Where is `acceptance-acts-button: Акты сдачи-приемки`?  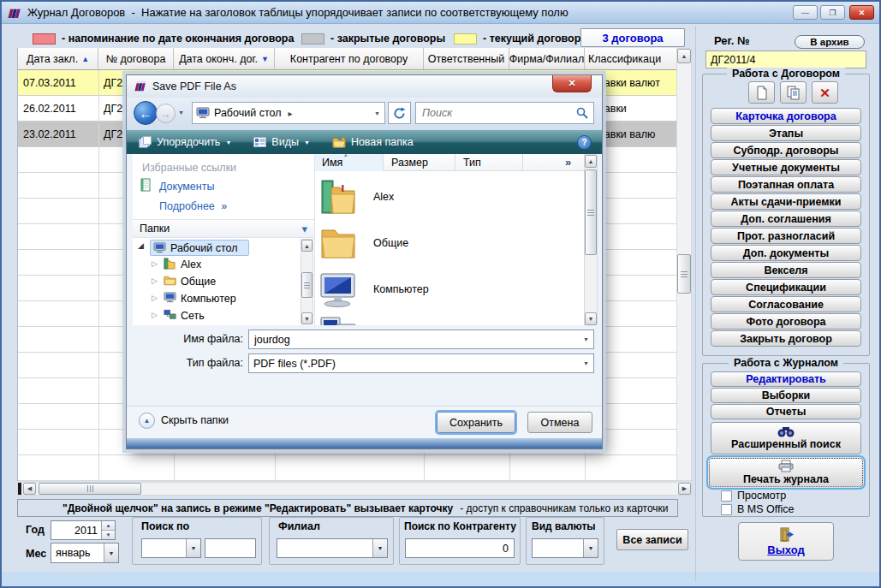
acceptance-acts-button: Акты сдачи-приемки is located at coordinates (786, 202).